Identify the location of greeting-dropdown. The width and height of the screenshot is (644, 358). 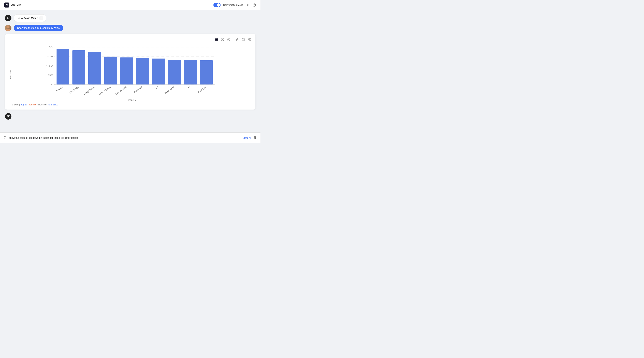
(41, 18).